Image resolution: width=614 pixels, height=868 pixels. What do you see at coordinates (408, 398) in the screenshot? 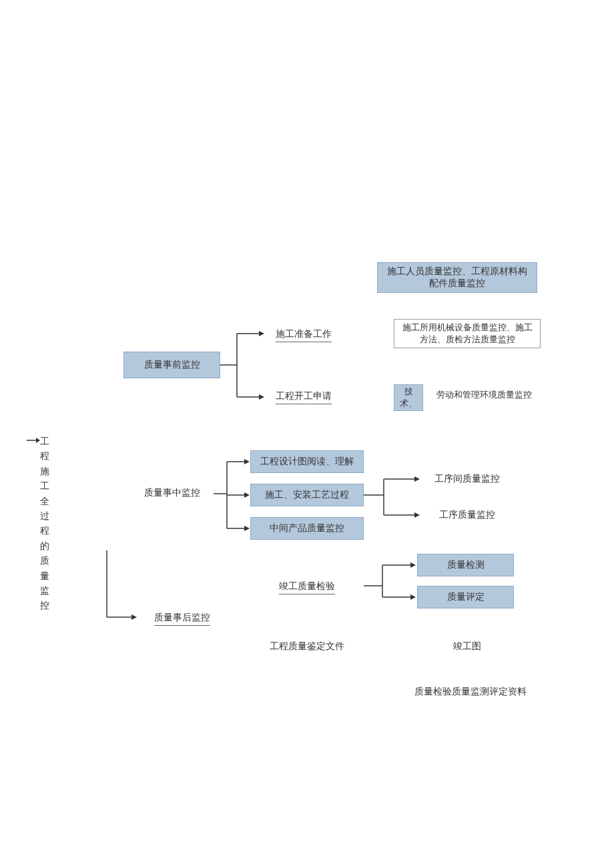
I see `tech-box: 技术、` at bounding box center [408, 398].